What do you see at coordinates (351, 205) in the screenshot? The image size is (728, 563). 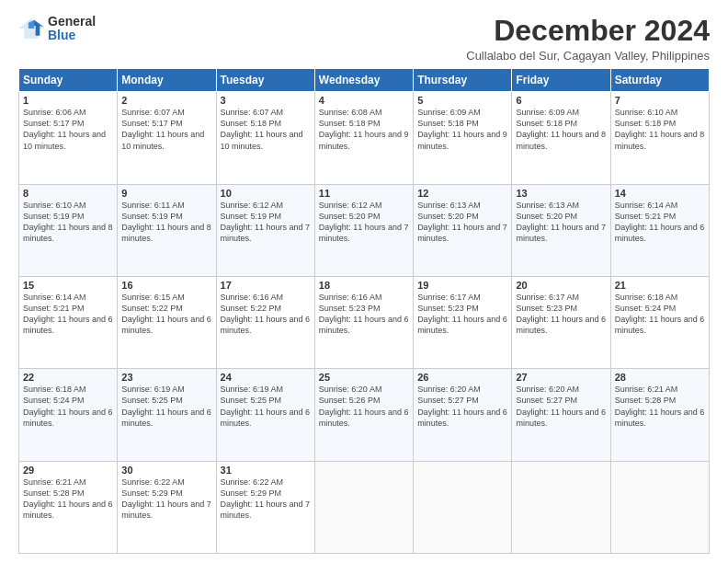 I see `sunrise-label: Sunrise: 6:12 AM` at bounding box center [351, 205].